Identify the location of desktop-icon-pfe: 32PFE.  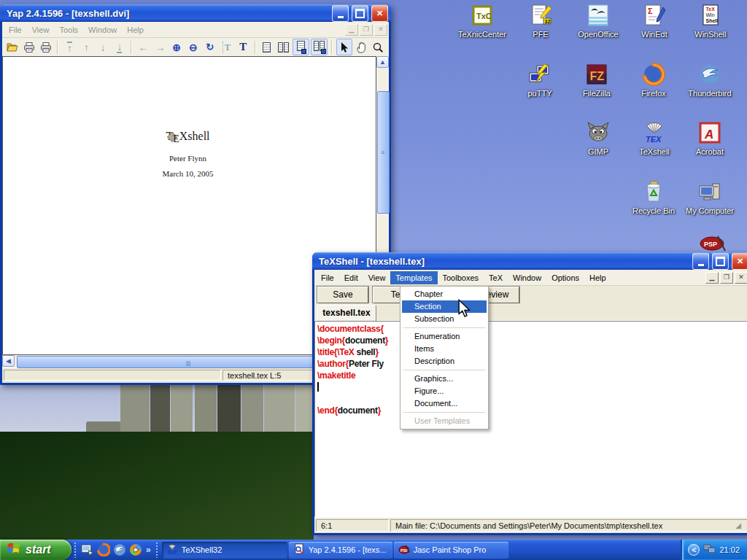
(541, 21).